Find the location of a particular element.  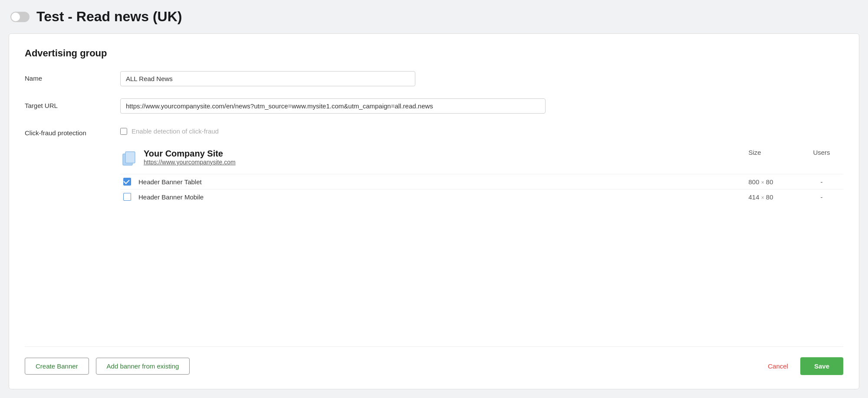

site-info: Your Company Site https://www.yourcompan… is located at coordinates (427, 157).